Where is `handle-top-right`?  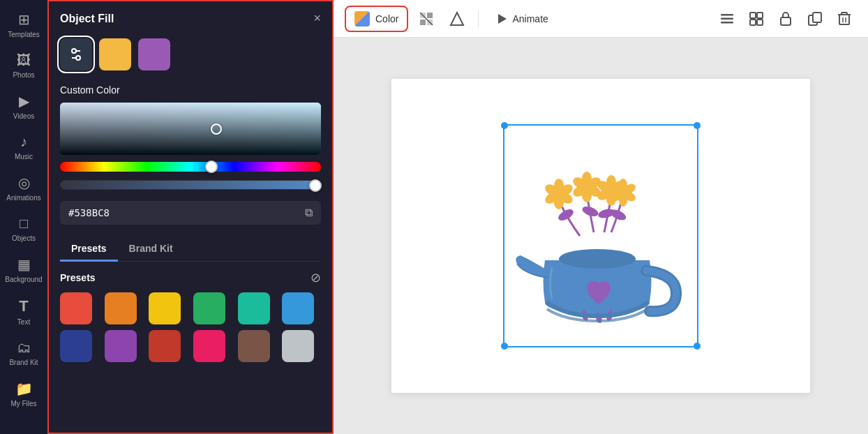
handle-top-right is located at coordinates (697, 126).